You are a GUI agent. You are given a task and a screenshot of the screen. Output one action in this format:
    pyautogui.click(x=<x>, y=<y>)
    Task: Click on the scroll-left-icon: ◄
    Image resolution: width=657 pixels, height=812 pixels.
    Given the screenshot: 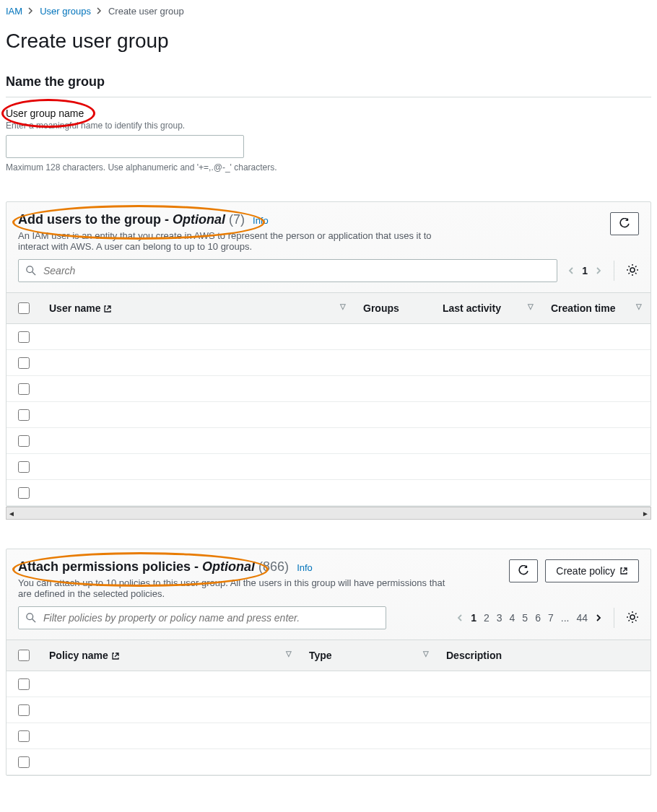 What is the action you would take?
    pyautogui.click(x=12, y=514)
    